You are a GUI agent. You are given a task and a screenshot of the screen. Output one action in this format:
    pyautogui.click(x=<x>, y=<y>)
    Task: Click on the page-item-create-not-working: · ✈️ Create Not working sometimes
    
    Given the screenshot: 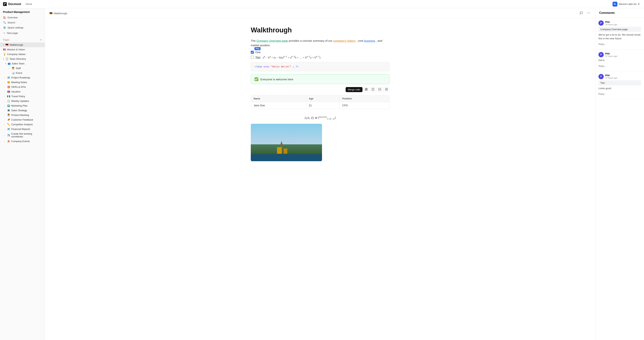 What is the action you would take?
    pyautogui.click(x=22, y=135)
    